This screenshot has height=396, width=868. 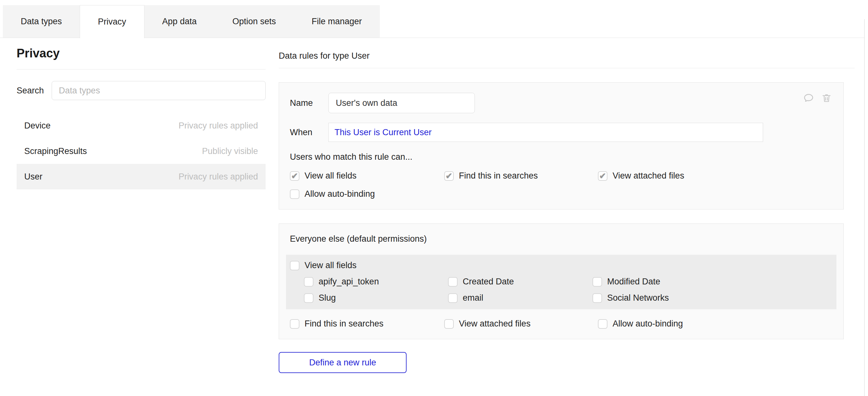 I want to click on main-title: Data rules for type User, so click(x=567, y=56).